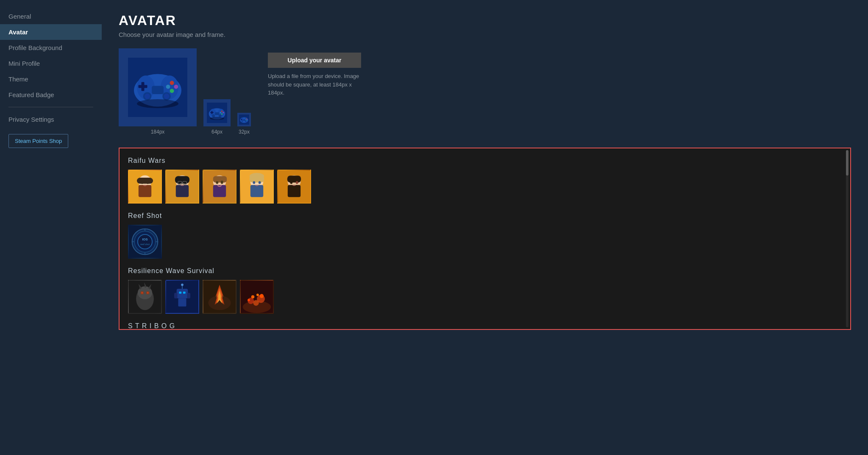 This screenshot has width=868, height=455. I want to click on page-subtitle: Choose your avatar image and frame., so click(485, 35).